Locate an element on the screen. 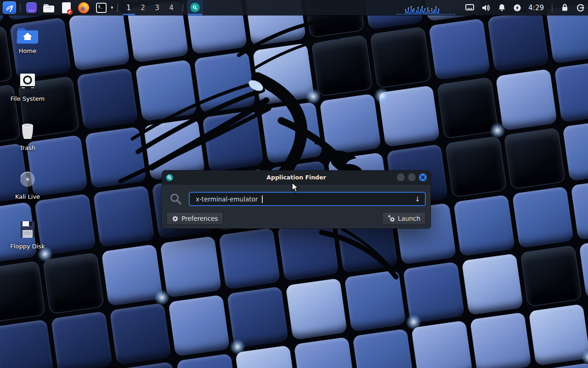 The image size is (588, 368). trash-can-icon is located at coordinates (28, 131).